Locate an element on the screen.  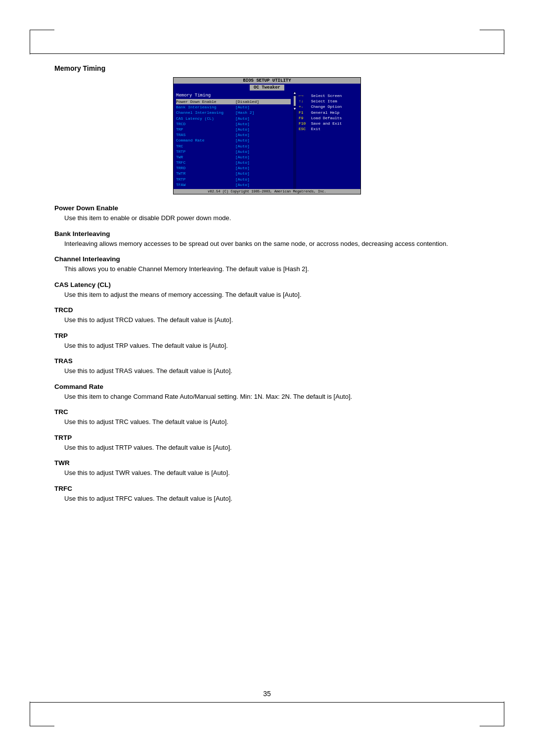
bios-section-label: Memory Timing is located at coordinates (233, 95).